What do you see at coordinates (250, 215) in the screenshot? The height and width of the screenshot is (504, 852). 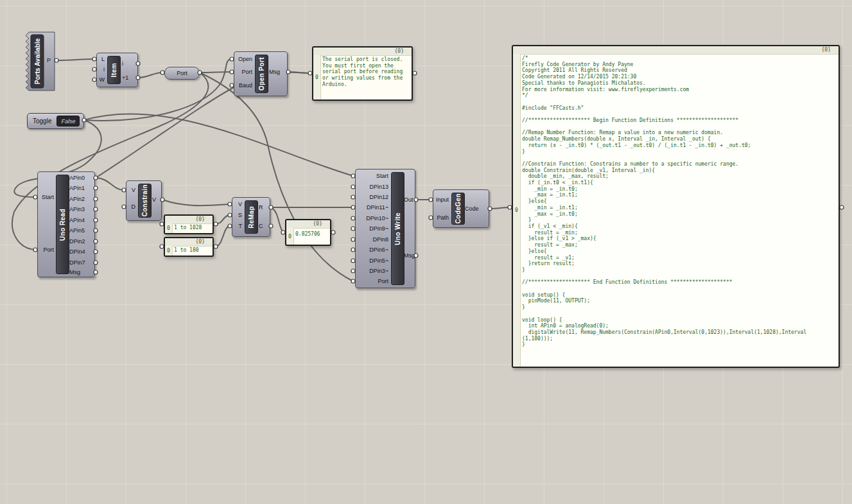 I see `remap-grips` at bounding box center [250, 215].